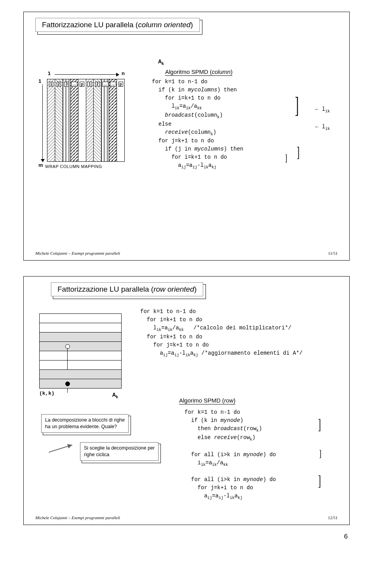 This screenshot has height=588, width=373. What do you see at coordinates (259, 449) in the screenshot?
I see `slide2-spmd-algorithm: Algorimo SPMD (row) for k=1 to n-1 do if…` at bounding box center [259, 449].